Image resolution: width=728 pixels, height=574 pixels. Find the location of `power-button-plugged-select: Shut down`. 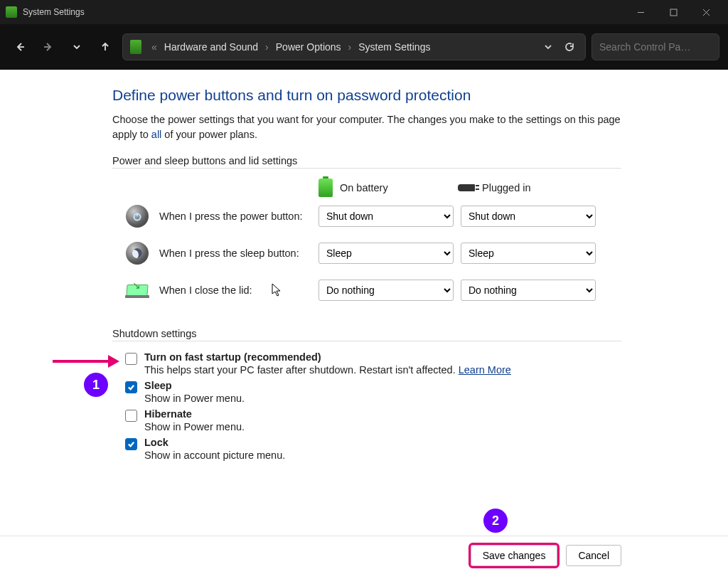

power-button-plugged-select: Shut down is located at coordinates (528, 216).